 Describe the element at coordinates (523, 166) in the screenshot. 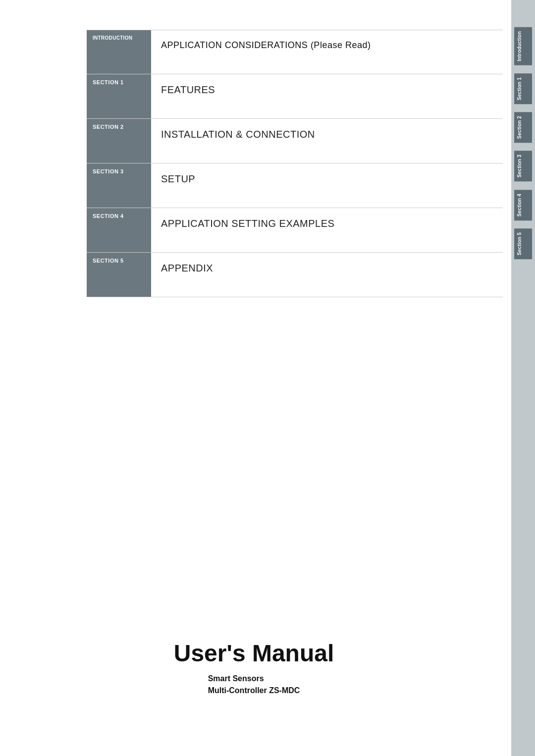

I see `sidebar-tab-section3: Section 3` at that location.